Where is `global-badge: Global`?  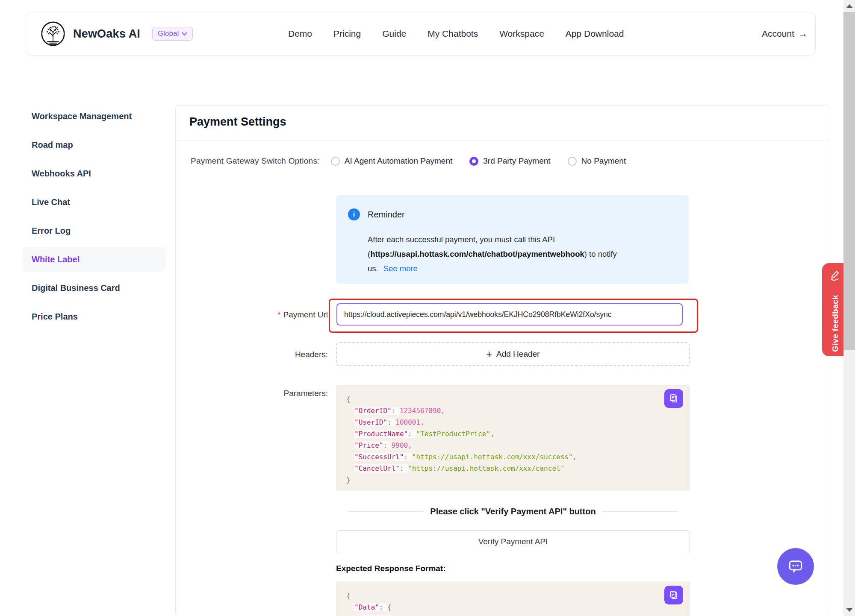
global-badge: Global is located at coordinates (173, 34).